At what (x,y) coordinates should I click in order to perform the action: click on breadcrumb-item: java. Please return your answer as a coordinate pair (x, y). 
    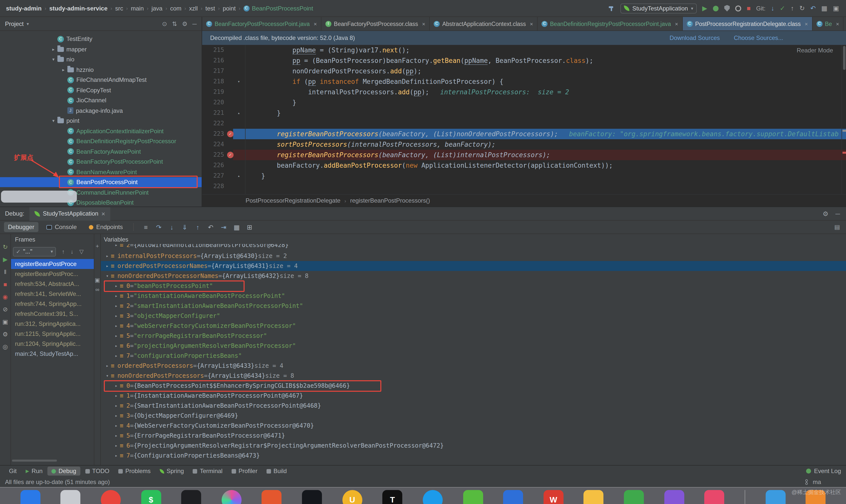
    Looking at the image, I should click on (157, 8).